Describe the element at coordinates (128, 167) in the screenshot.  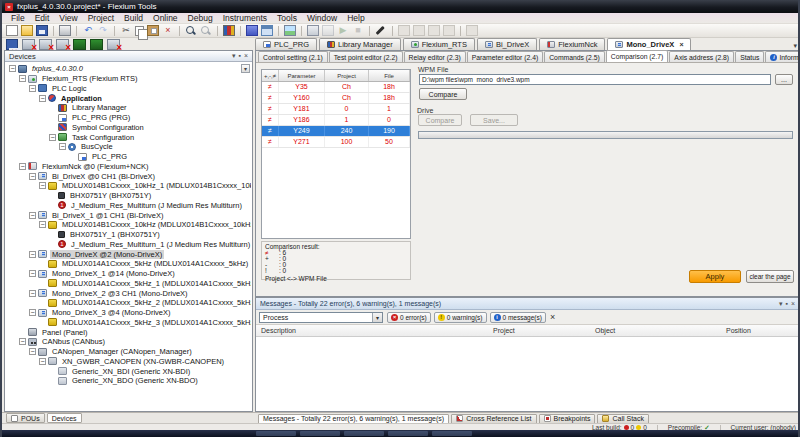
I see `tree-item-flexiumnck: −FlexiumNck @0 (Flexium+NCK)` at that location.